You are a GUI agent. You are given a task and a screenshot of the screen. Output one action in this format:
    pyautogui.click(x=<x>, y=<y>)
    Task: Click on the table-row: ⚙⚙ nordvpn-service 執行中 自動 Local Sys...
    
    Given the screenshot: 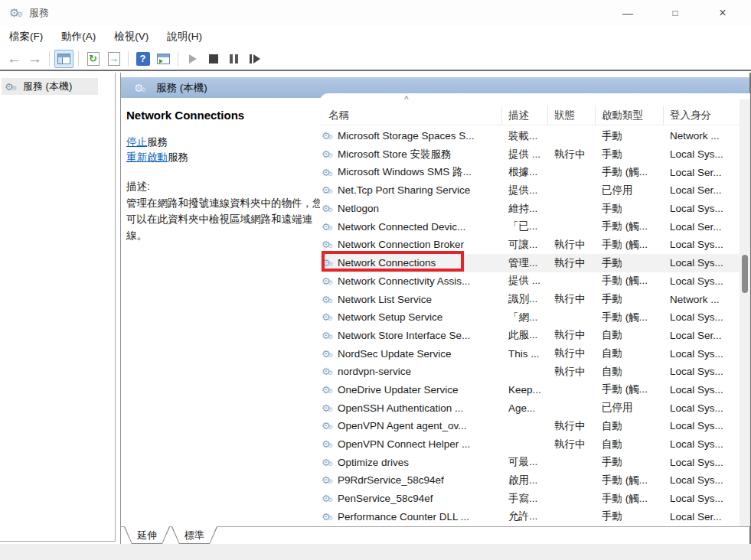 What is the action you would take?
    pyautogui.click(x=530, y=372)
    